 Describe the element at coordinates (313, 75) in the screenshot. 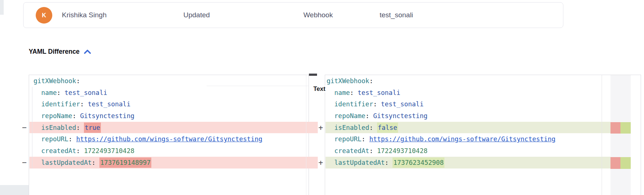

I see `diff-gap-handle` at that location.